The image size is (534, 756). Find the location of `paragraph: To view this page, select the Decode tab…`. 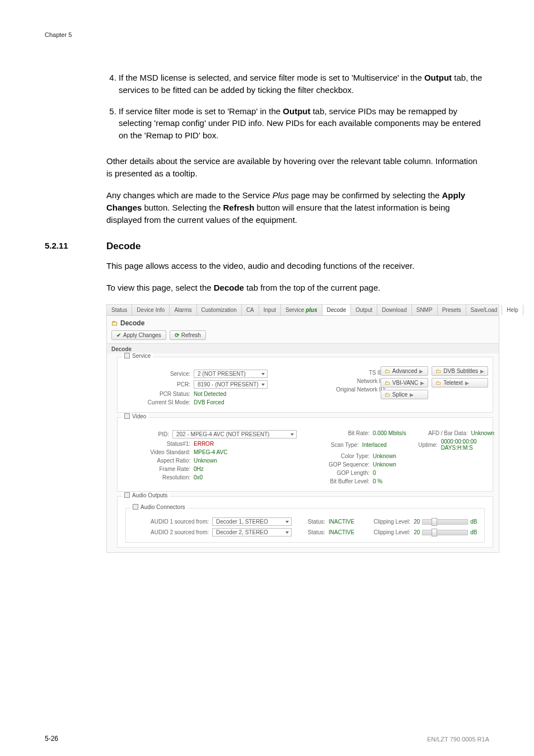

paragraph: To view this page, select the Decode tab… is located at coordinates (296, 288).